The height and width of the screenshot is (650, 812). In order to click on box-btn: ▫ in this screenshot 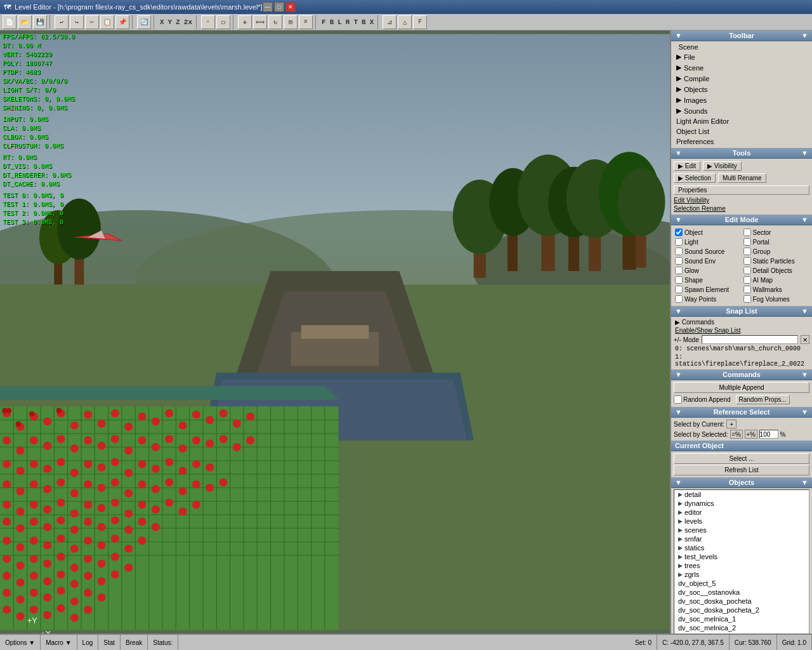, I will do `click(208, 22)`.